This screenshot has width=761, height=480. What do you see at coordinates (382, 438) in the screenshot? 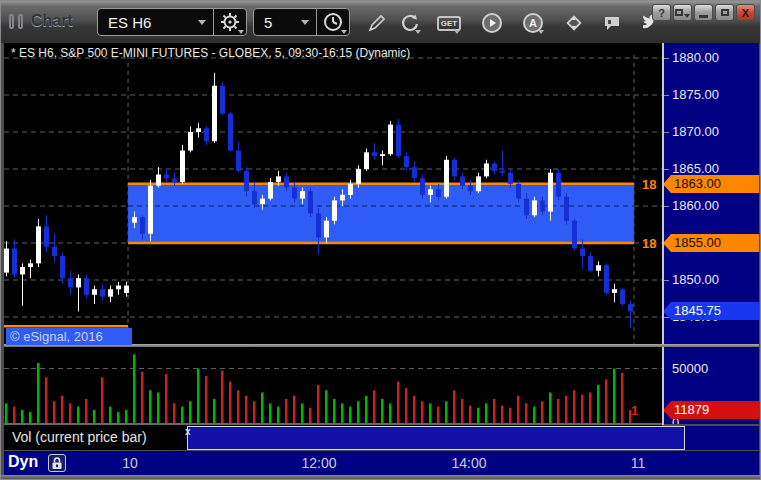
I see `study-legend-row: Vol (current price bar) x` at bounding box center [382, 438].